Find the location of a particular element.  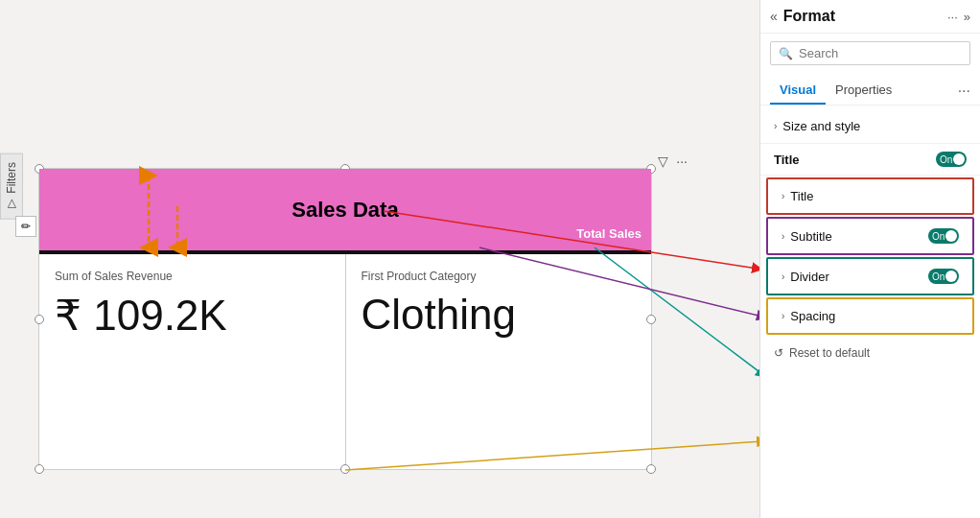

handle-mr is located at coordinates (651, 319).